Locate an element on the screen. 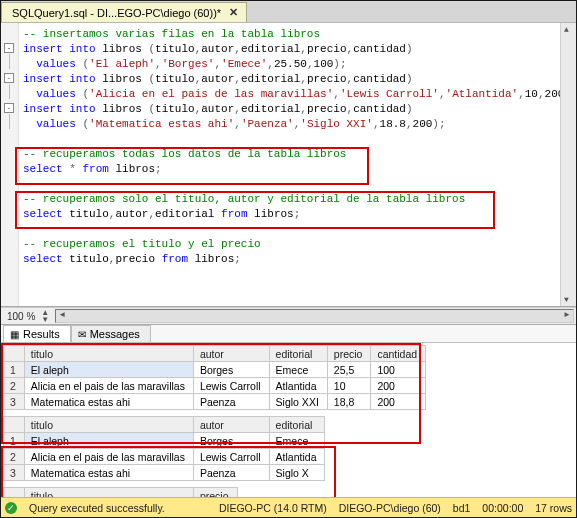 This screenshot has height=518, width=577. grid-icon: ▦ is located at coordinates (14, 334).